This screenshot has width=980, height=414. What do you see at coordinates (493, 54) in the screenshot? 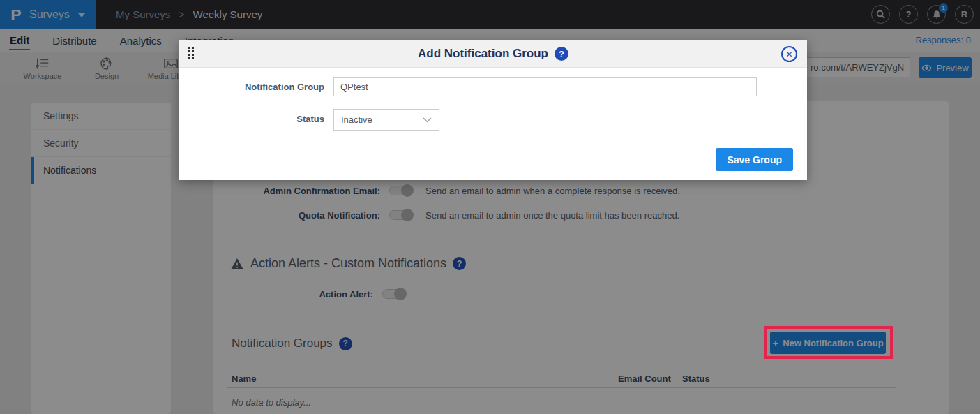
I see `modal-header: Add Notification Group ? ✕` at bounding box center [493, 54].